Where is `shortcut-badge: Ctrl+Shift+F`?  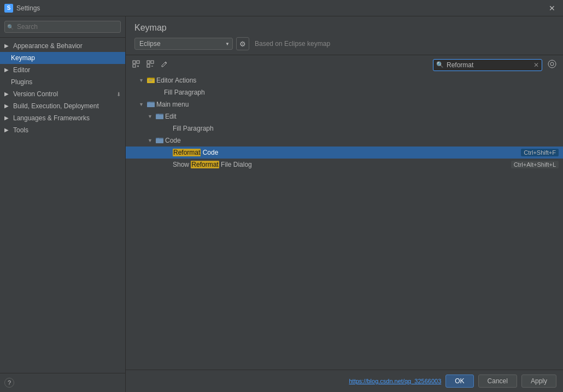 shortcut-badge: Ctrl+Shift+F is located at coordinates (540, 153).